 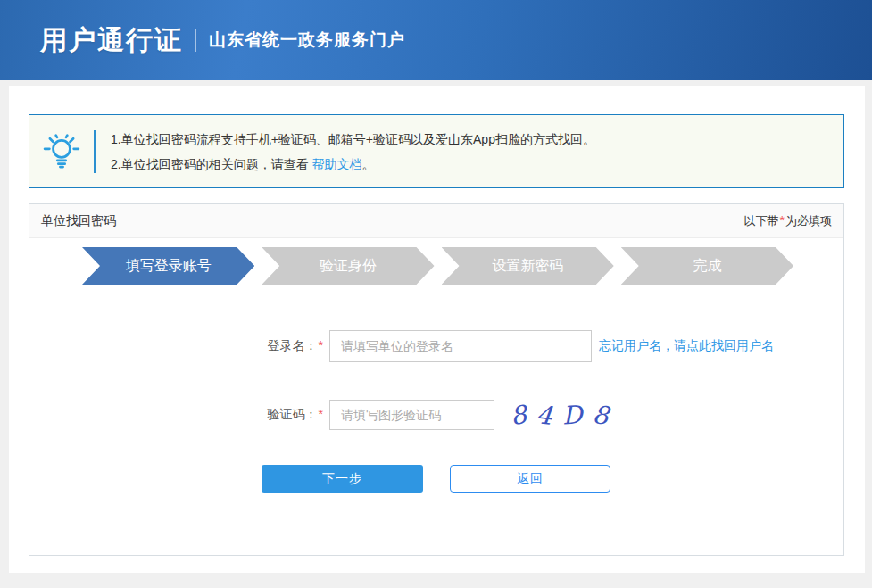 I want to click on login-name-label: 登录名：*, so click(x=177, y=346).